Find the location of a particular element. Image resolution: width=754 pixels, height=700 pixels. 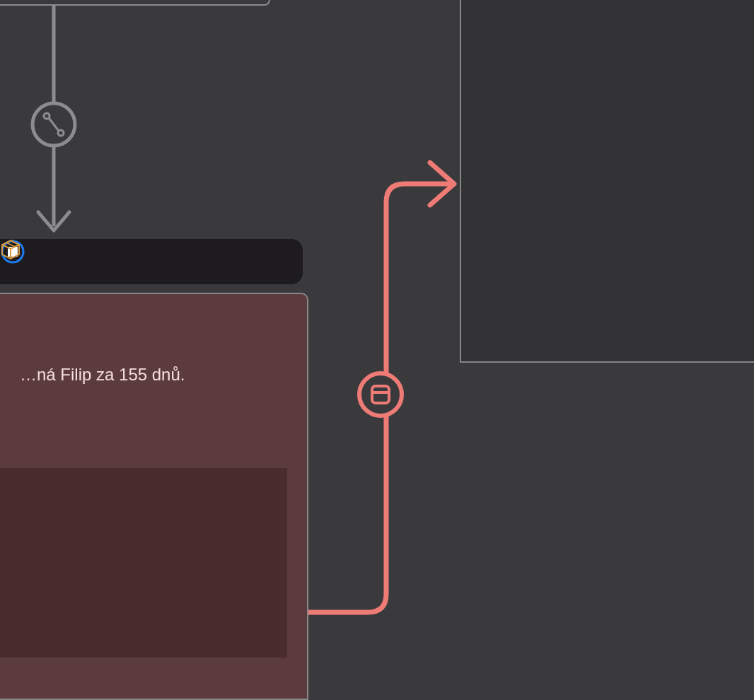

connector-red is located at coordinates (380, 387).